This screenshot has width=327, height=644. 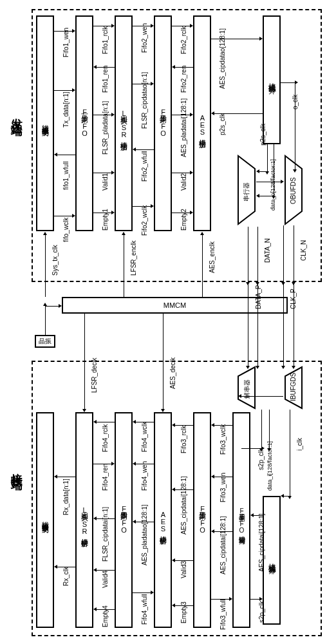 What do you see at coordinates (261, 542) in the screenshot?
I see `l-aes-cipdatai: AES_cipdatai[128:1]` at bounding box center [261, 542].